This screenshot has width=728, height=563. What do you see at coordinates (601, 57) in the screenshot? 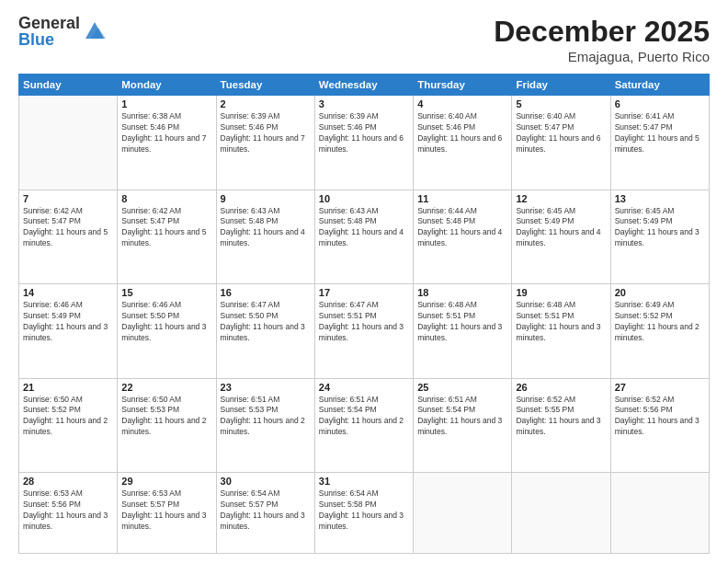
I see `location: Emajagua, Puerto Rico` at bounding box center [601, 57].